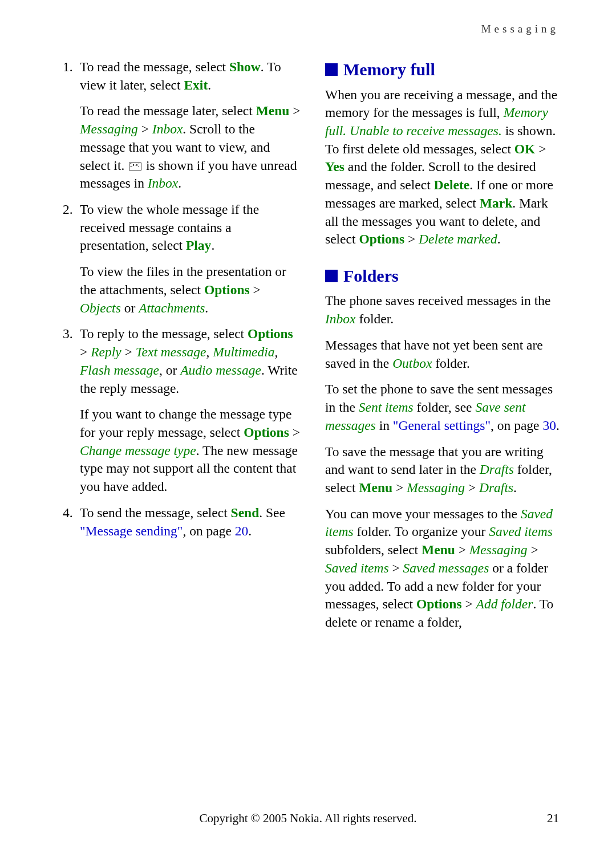 The height and width of the screenshot is (853, 616). I want to click on heading-text: Memory full, so click(389, 70).